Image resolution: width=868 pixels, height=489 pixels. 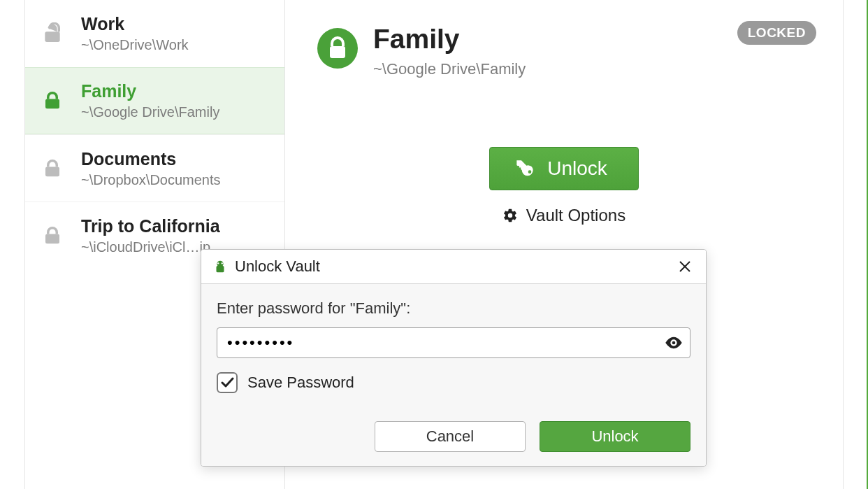 What do you see at coordinates (685, 267) in the screenshot?
I see `close-button` at bounding box center [685, 267].